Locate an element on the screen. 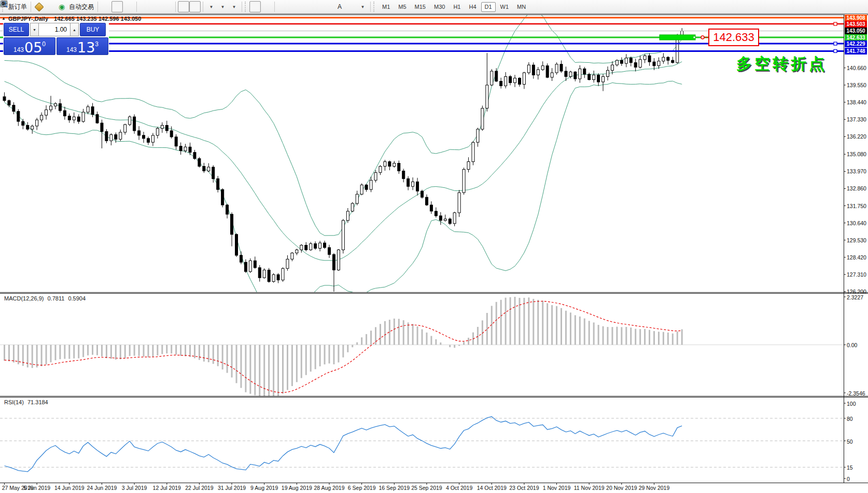 This screenshot has height=493, width=868. macd-value-main: 0.7811 is located at coordinates (56, 298).